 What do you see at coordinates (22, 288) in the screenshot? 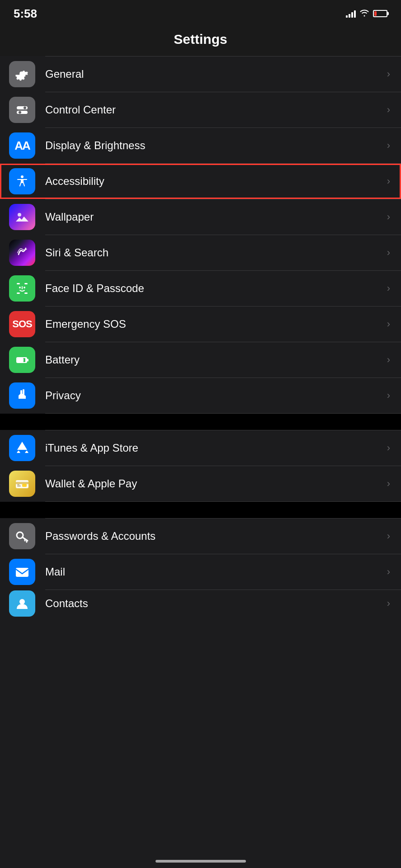
I see `faceid-icon-wrapper` at bounding box center [22, 288].